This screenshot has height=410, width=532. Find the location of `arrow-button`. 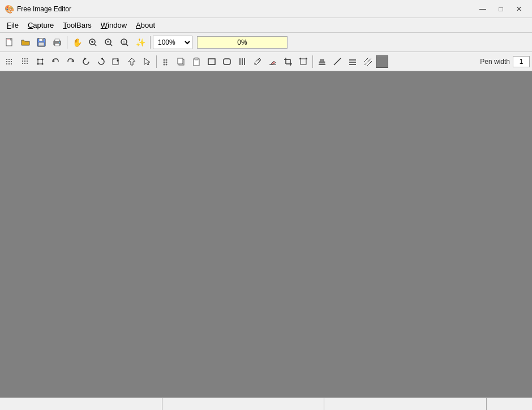

arrow-button is located at coordinates (132, 62).